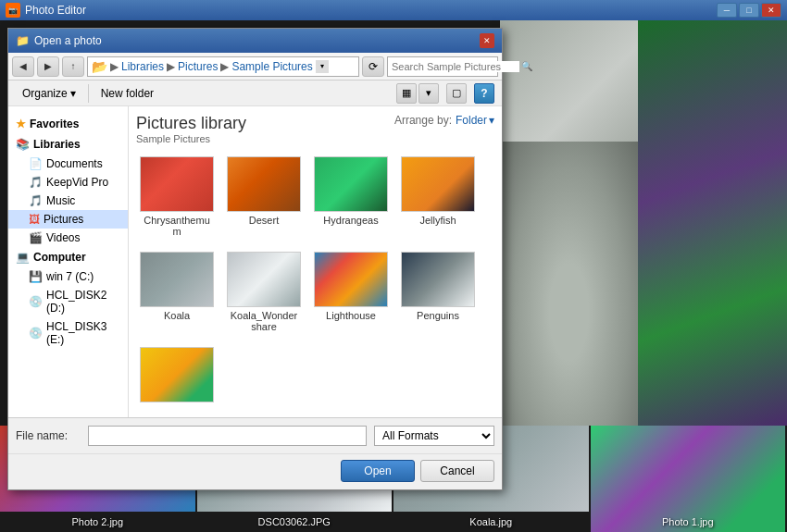  Describe the element at coordinates (69, 201) in the screenshot. I see `nav-item-music: 🎵 Music` at that location.